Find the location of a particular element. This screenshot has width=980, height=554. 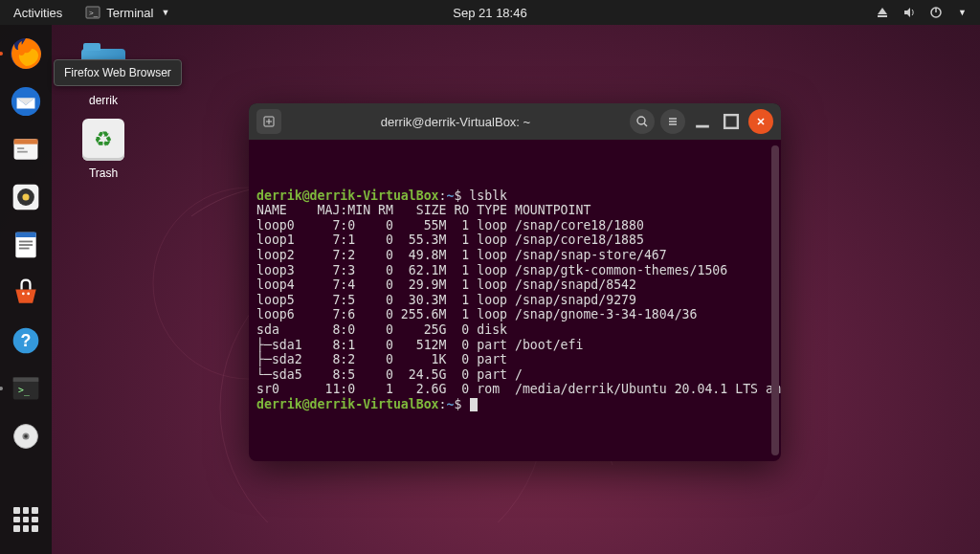

dock-disc is located at coordinates (26, 436).